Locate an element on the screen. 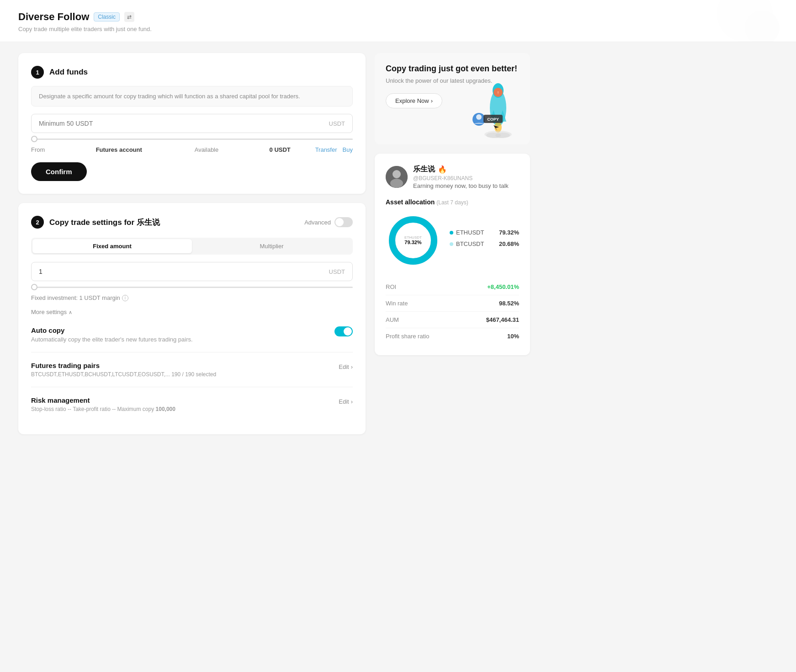  legend-eth-name: ETHUSDT is located at coordinates (470, 232).